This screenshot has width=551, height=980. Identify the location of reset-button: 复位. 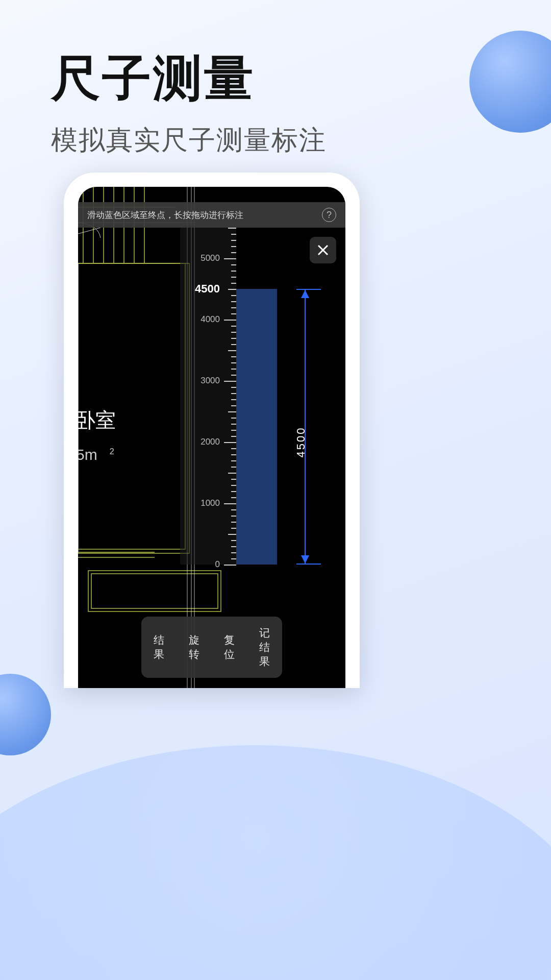
(230, 647).